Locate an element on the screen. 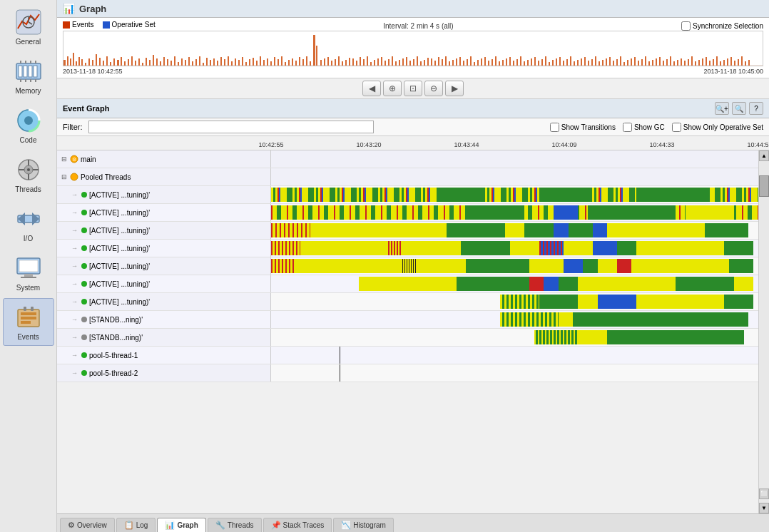  tab-log-label: Log is located at coordinates (143, 525).